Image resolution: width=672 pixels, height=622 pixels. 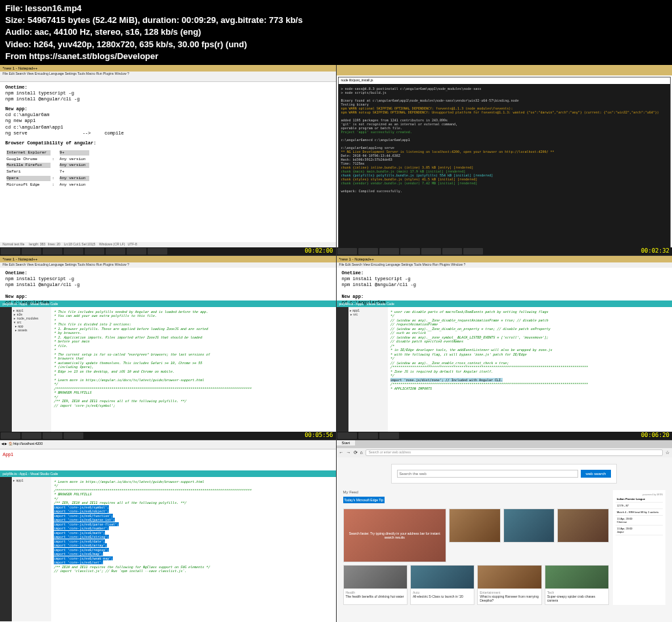 I want to click on timestamp: 00:05:56, so click(x=319, y=435).